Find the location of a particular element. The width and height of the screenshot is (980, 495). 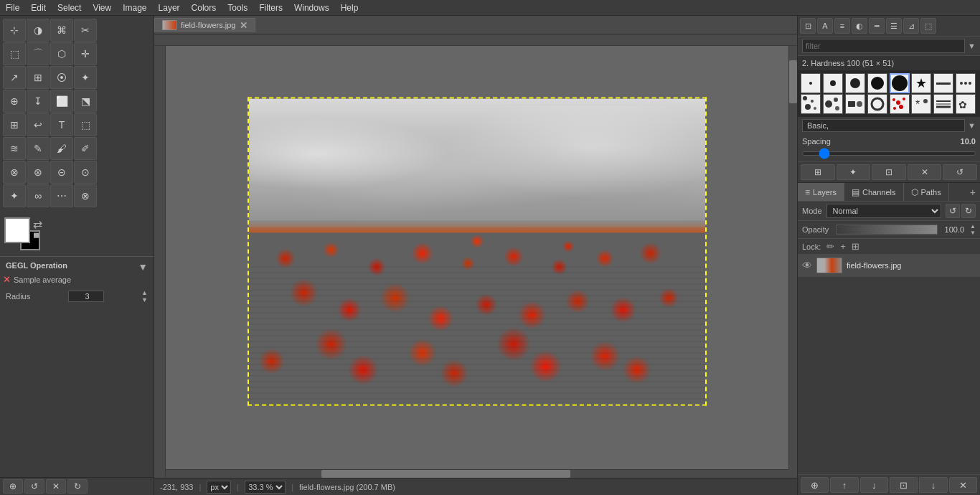

opacity-slider is located at coordinates (887, 230).